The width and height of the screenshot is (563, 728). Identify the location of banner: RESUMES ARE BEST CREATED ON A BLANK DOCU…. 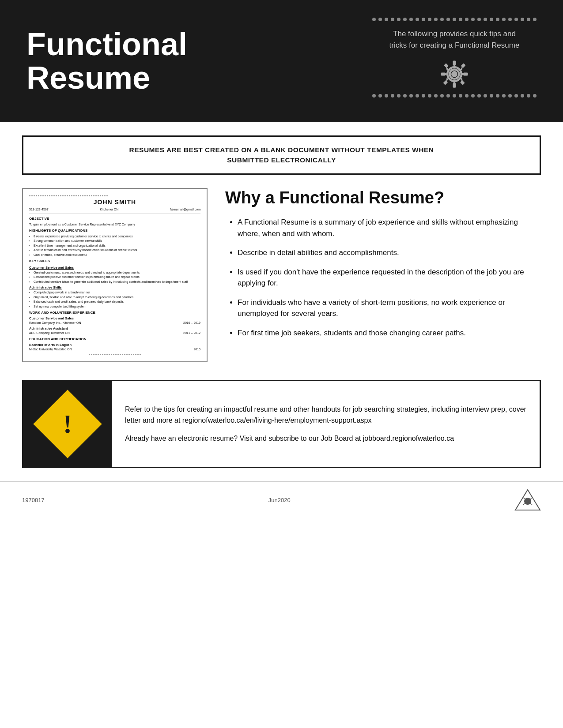
(282, 155).